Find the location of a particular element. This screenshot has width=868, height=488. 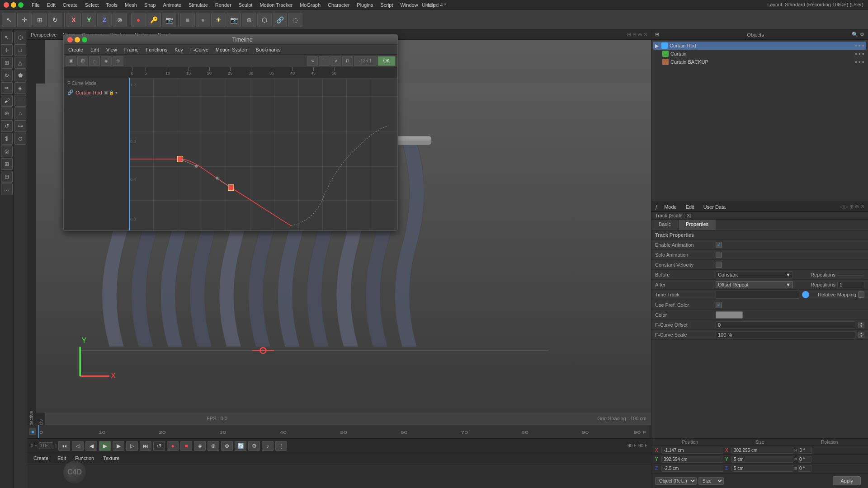

transport-prev: ◀ is located at coordinates (91, 446).